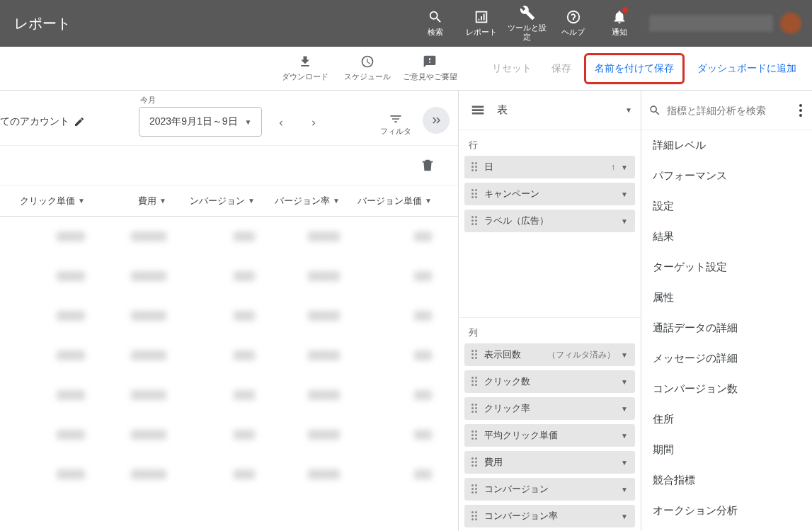 The width and height of the screenshot is (812, 531). Describe the element at coordinates (229, 166) in the screenshot. I see `trash-row` at that location.